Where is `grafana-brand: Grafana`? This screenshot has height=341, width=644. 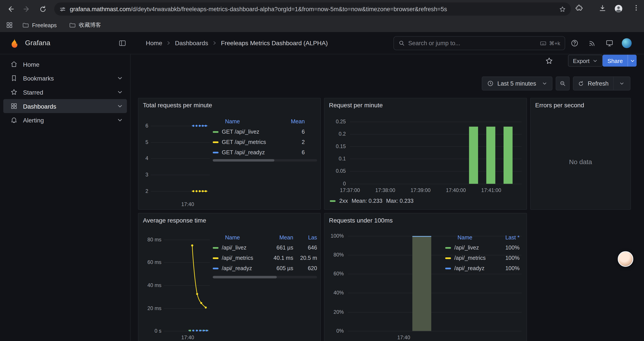
grafana-brand: Grafana is located at coordinates (30, 43).